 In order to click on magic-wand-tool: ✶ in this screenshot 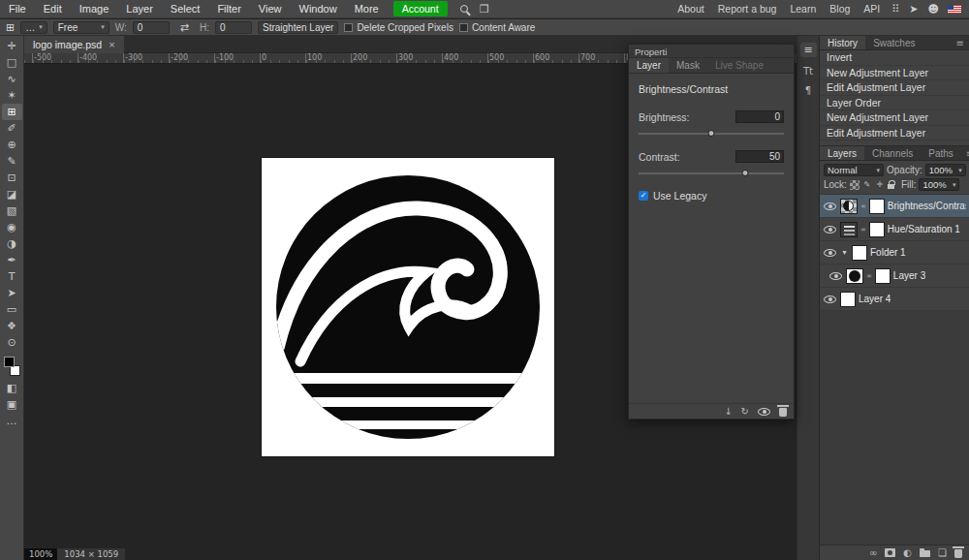, I will do `click(12, 95)`.